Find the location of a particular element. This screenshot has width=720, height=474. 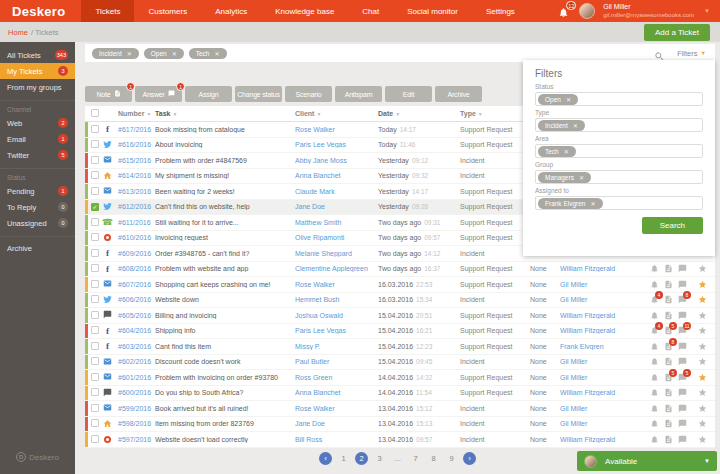

nav-item-knowledge-base: Knowledge base is located at coordinates (304, 11).